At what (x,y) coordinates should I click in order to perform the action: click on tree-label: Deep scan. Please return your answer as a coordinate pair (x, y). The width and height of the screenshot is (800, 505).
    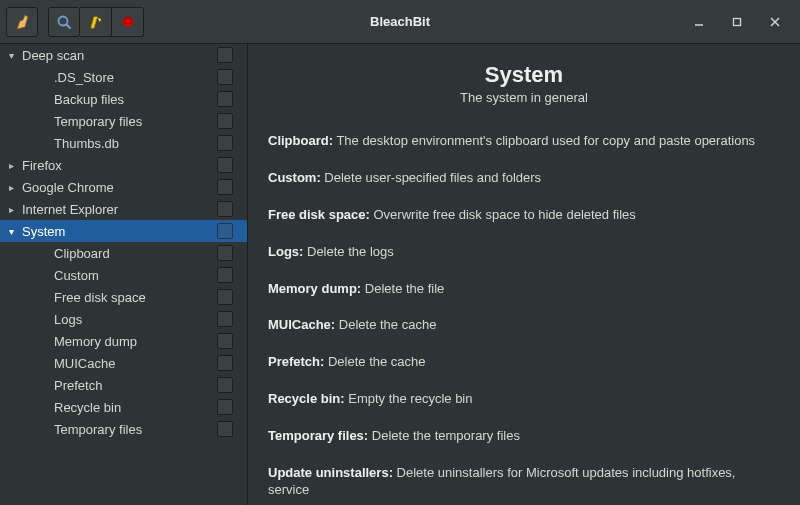
    Looking at the image, I should click on (118, 56).